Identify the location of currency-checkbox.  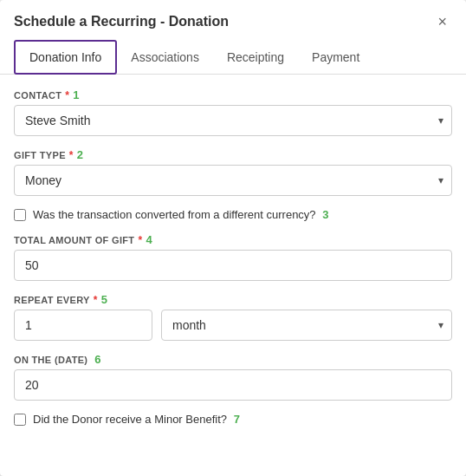
(20, 215).